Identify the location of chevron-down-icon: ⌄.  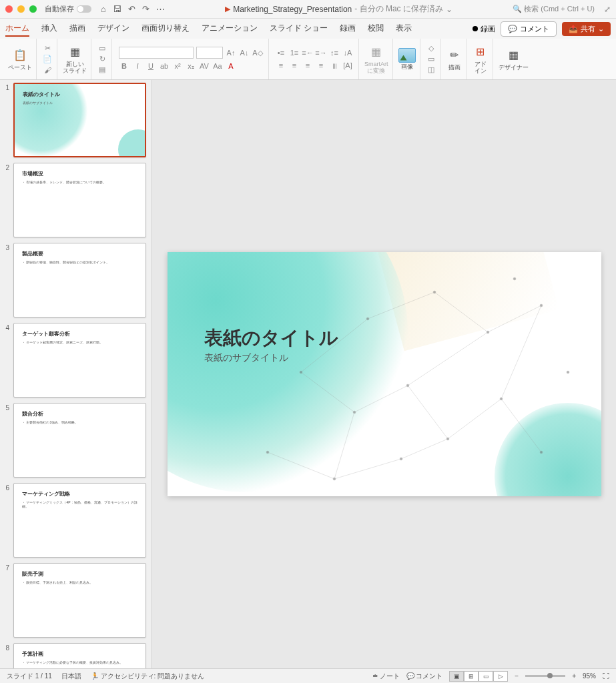
(449, 9).